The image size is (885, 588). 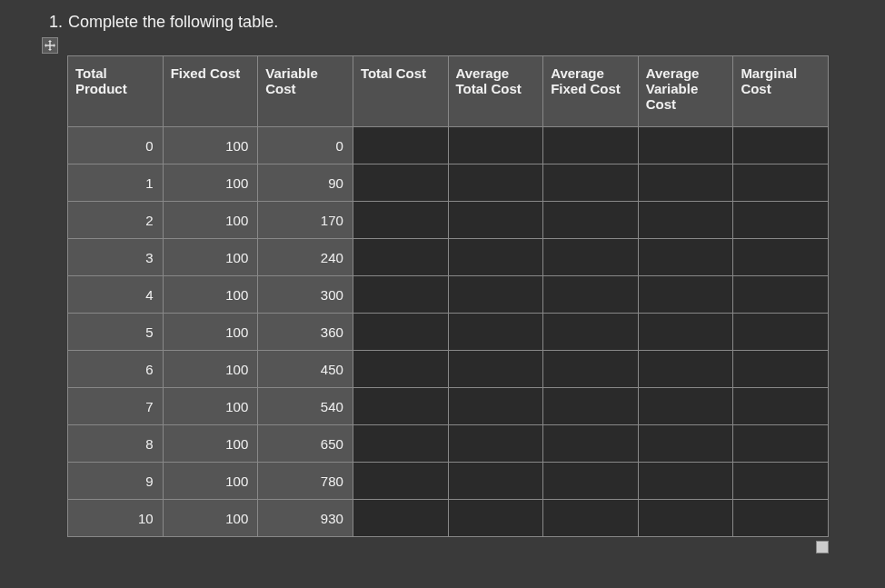 What do you see at coordinates (305, 294) in the screenshot?
I see `cell-variable-cost: 300` at bounding box center [305, 294].